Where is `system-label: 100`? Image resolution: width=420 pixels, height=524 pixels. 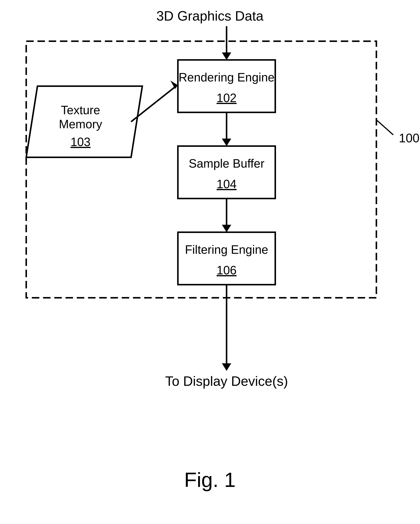 system-label: 100 is located at coordinates (409, 138).